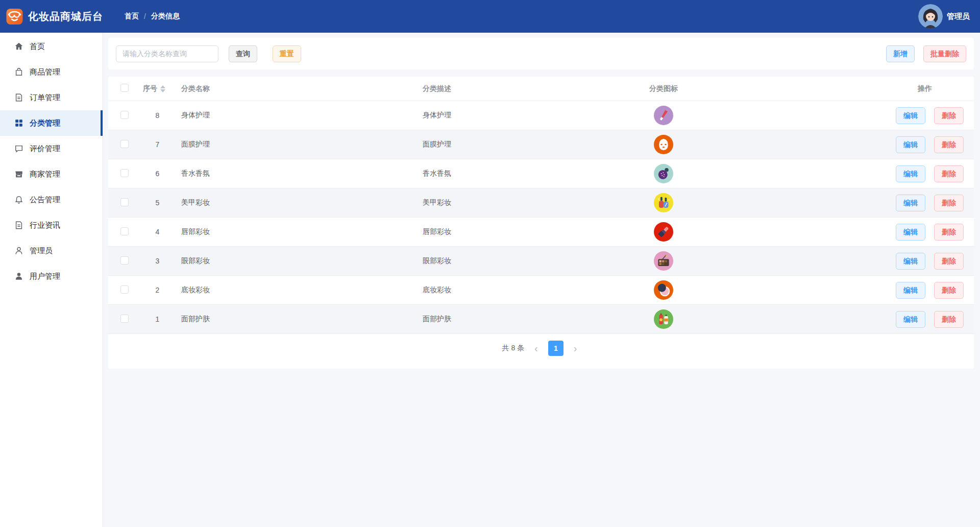 Image resolution: width=980 pixels, height=527 pixels. I want to click on row-category-name: 眼部彩妆, so click(302, 261).